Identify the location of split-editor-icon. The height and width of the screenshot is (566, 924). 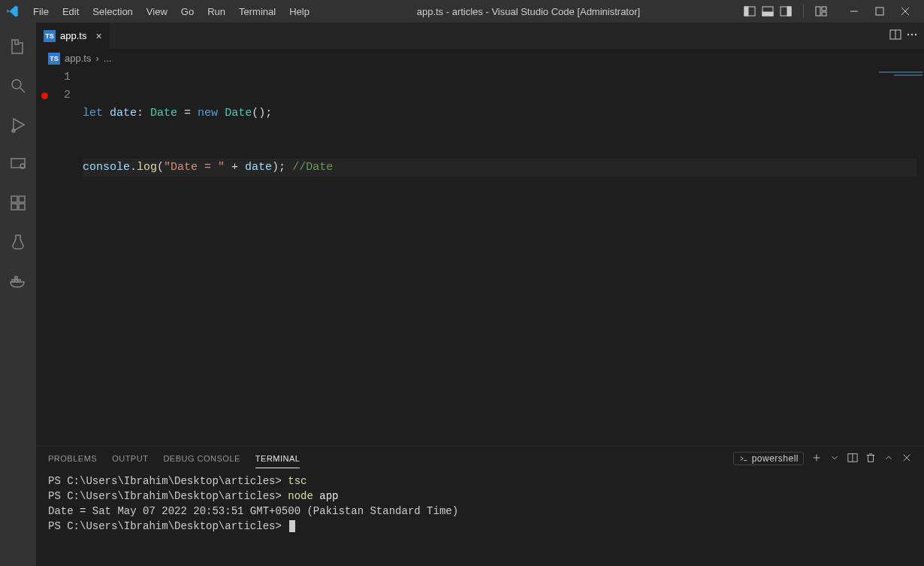
(895, 36).